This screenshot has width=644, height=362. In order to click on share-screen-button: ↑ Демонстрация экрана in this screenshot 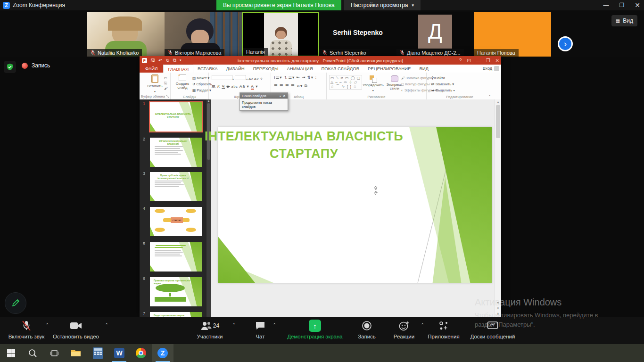, I will do `click(315, 329)`.